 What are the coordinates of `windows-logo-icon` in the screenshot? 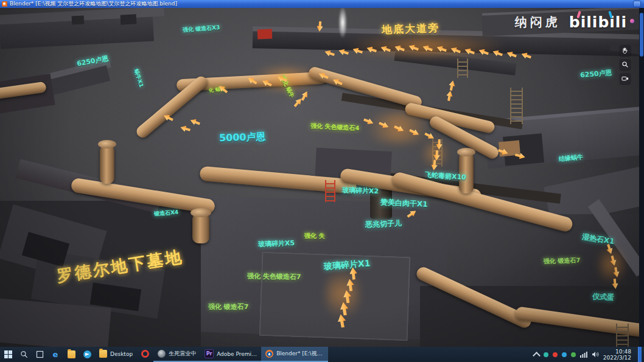 It's located at (9, 354).